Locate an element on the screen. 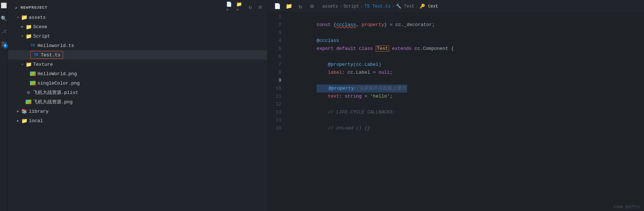 This screenshot has width=644, height=211. sidebar-item-testts: TS Test.ts is located at coordinates (138, 55).